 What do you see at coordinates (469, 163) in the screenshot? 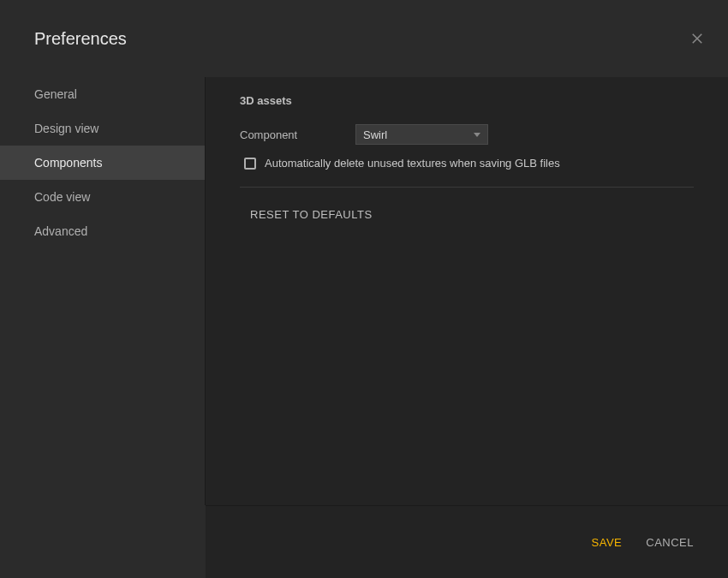
I see `auto-delete-textures-row: Automatically delete unused textures whe…` at bounding box center [469, 163].